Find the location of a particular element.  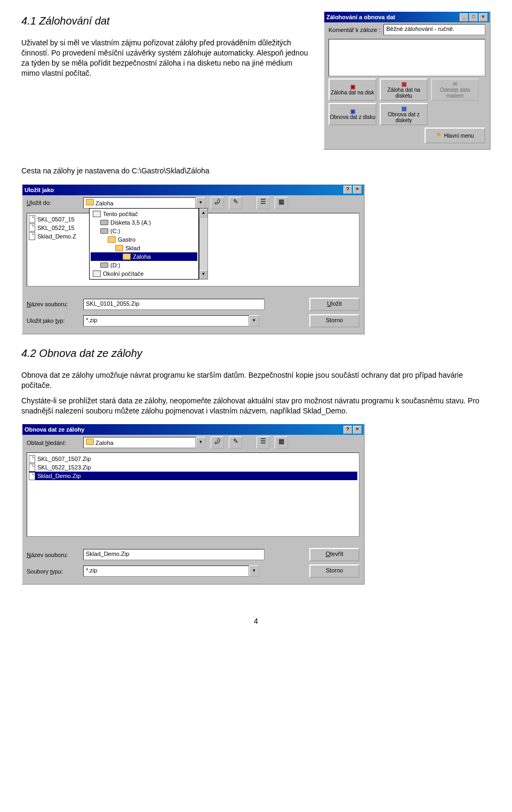

scroll-up-button: ▲ is located at coordinates (204, 213).